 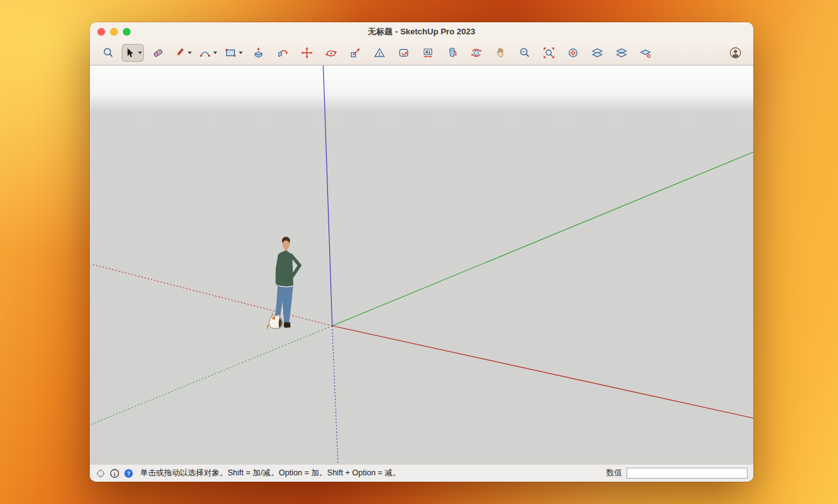 I want to click on move-arrows-icon, so click(x=307, y=53).